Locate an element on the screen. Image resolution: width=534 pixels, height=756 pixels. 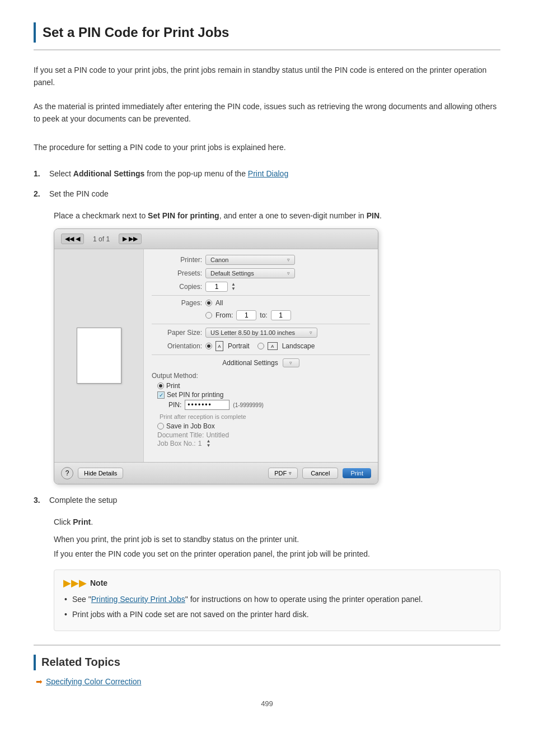
pin-input-row: PIN: (1-9999999) is located at coordinates (269, 405).